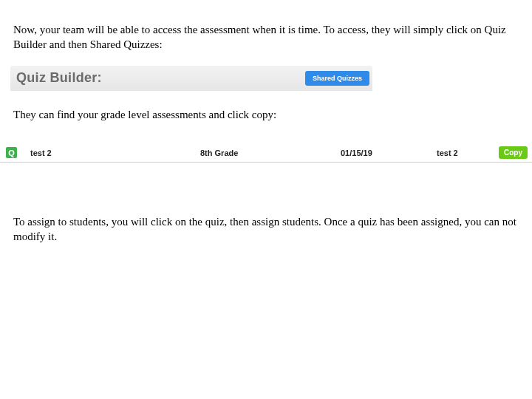 The height and width of the screenshot is (399, 532). I want to click on quiz-list-row: Q test 2 8th Grade 01/15/19 test 2 Copy, so click(266, 154).